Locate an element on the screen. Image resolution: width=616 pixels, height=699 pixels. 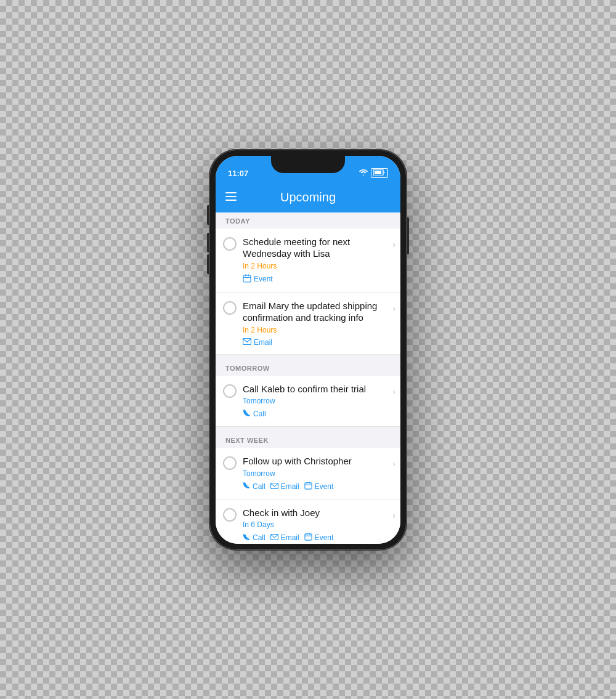
tag-call-label-5: Call is located at coordinates (259, 538).